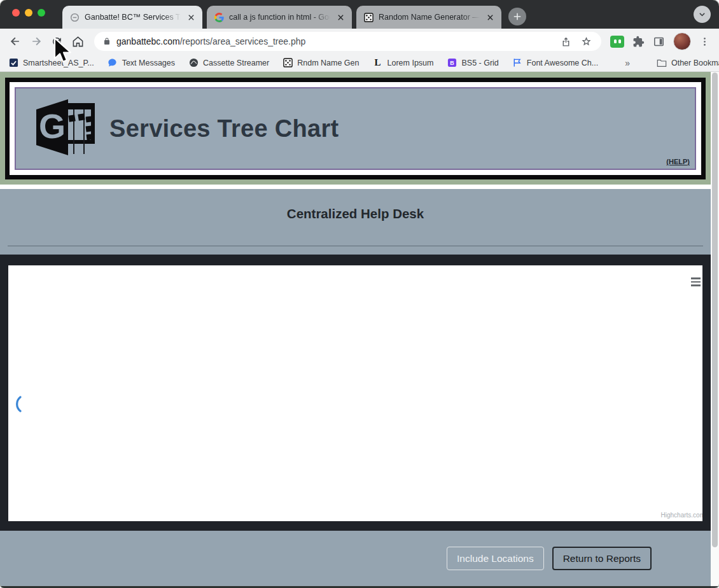  Describe the element at coordinates (403, 63) in the screenshot. I see `bookmark-lorem-ipsum: L Lorem Ipsum` at that location.